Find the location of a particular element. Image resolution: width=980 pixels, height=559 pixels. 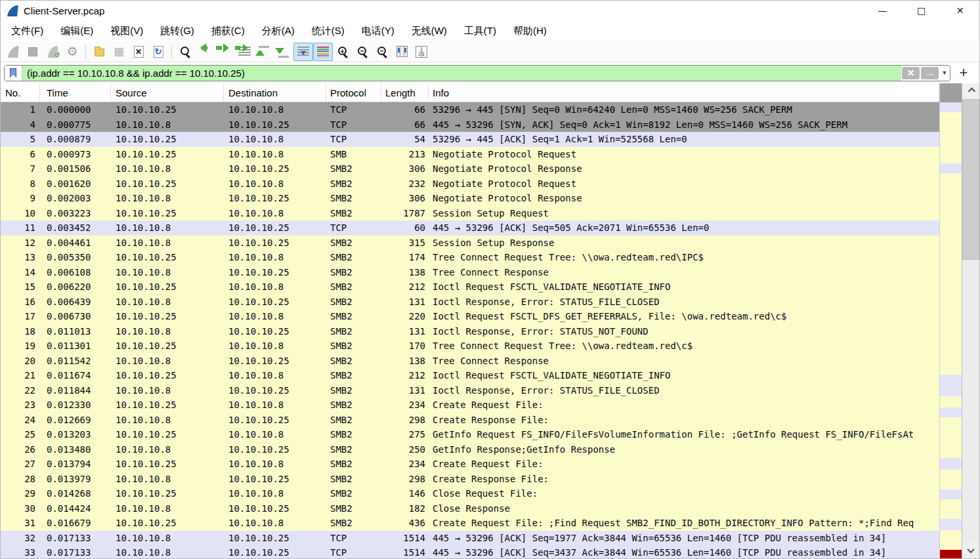

packet-row: 13 0.005350 10.10.10.25 10.10.10.8 SMB2 … is located at coordinates (470, 257).